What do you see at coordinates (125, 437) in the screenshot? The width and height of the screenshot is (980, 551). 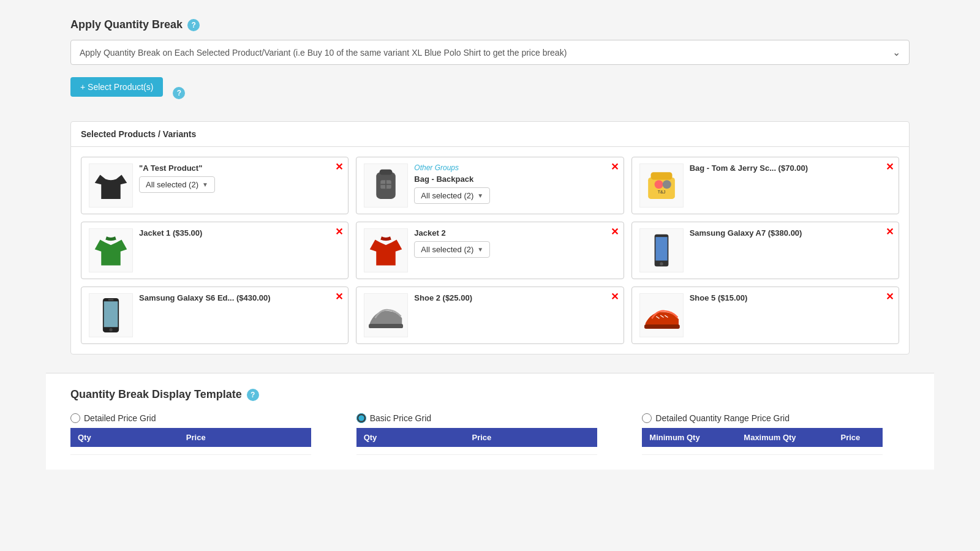 I see `detailed-col-qty: Qty` at bounding box center [125, 437].